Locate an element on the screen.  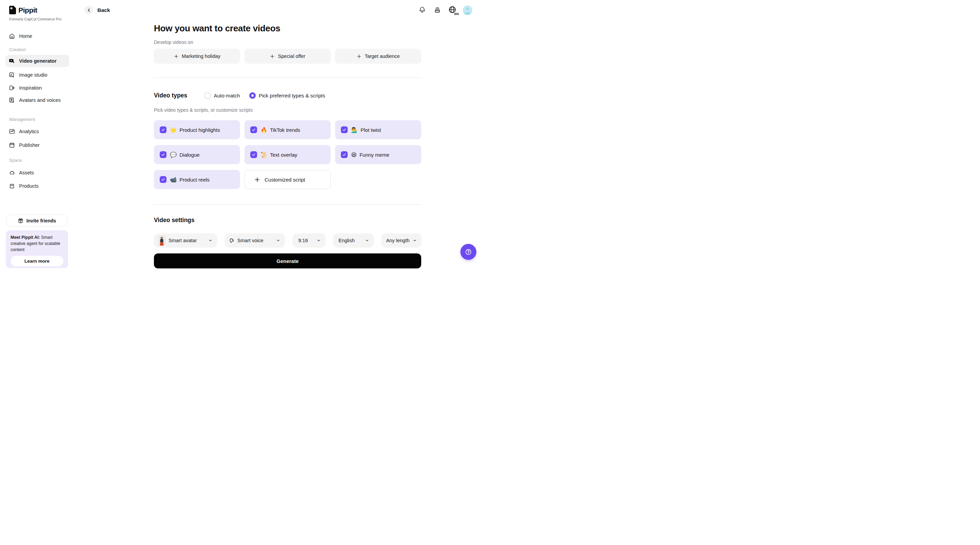
option-product-reels: 📹 Product reels is located at coordinates (197, 180).